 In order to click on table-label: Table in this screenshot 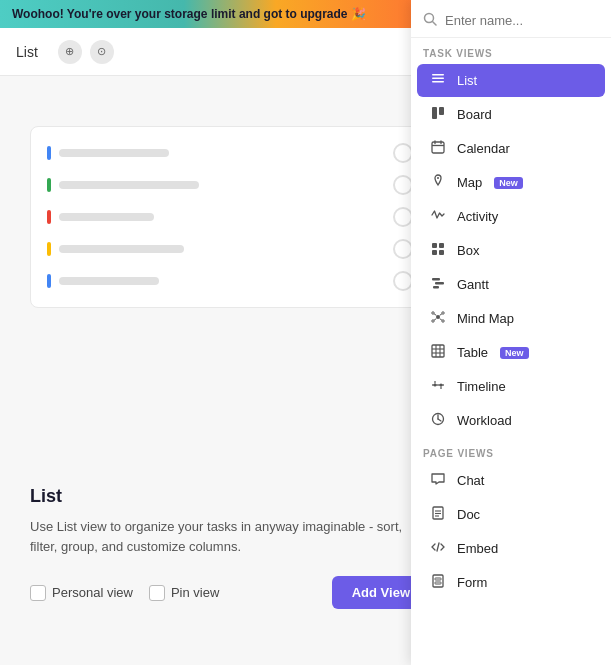, I will do `click(472, 352)`.